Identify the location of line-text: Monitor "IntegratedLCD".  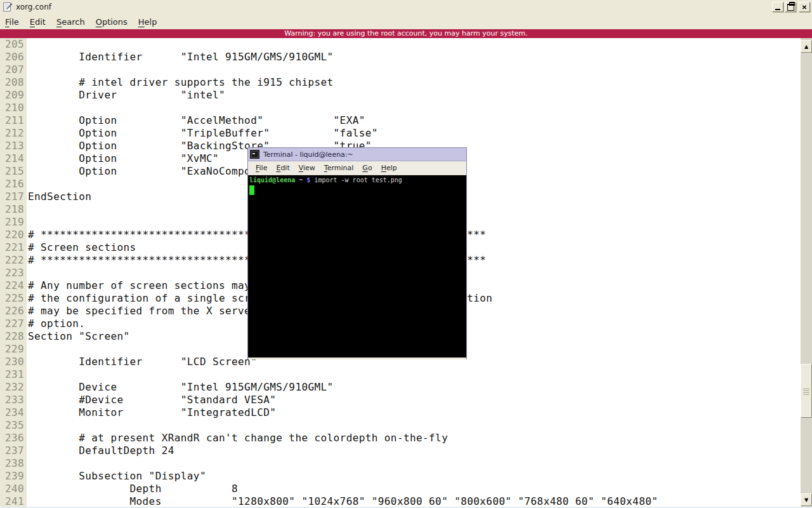
(151, 413).